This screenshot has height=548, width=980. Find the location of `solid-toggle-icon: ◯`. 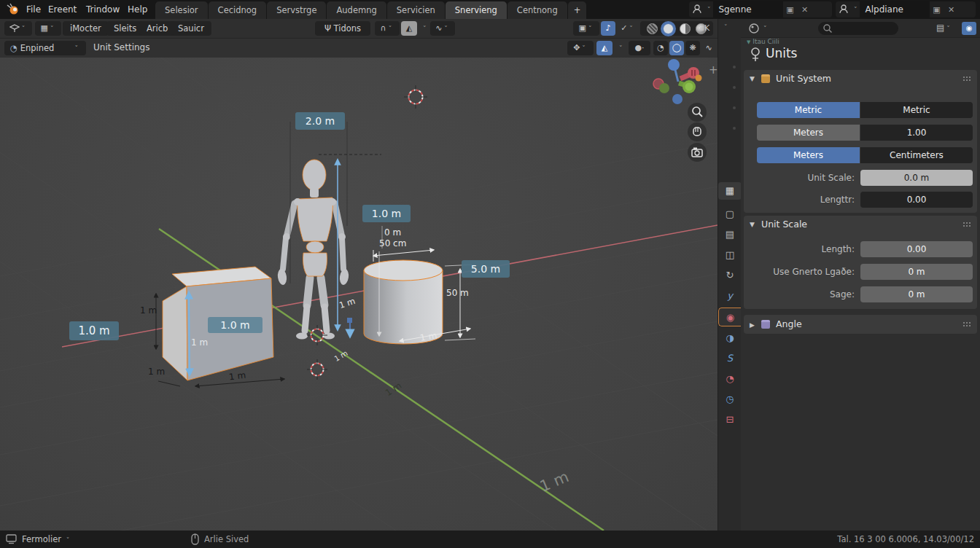

solid-toggle-icon: ◯ is located at coordinates (677, 48).